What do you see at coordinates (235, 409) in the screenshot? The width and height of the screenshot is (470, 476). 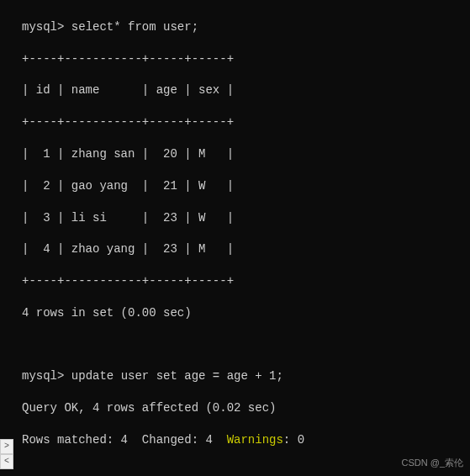 I see `query-ok: Query OK, 4 rows affected (0.02 sec)` at bounding box center [235, 409].